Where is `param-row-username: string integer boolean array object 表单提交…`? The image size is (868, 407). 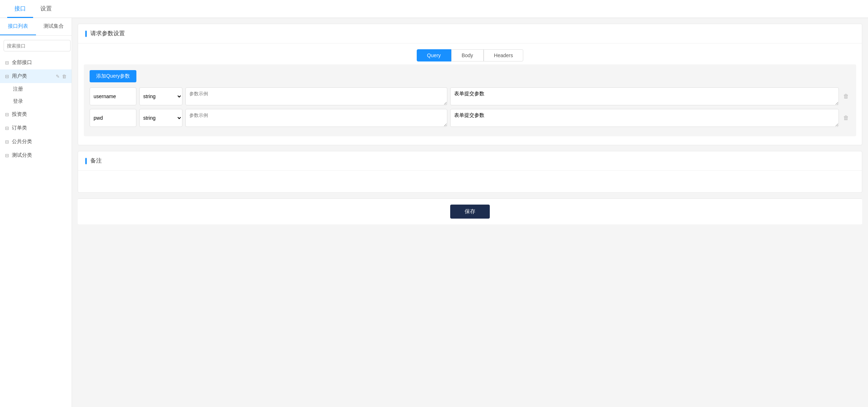
param-row-username: string integer boolean array object 表单提交… is located at coordinates (470, 96).